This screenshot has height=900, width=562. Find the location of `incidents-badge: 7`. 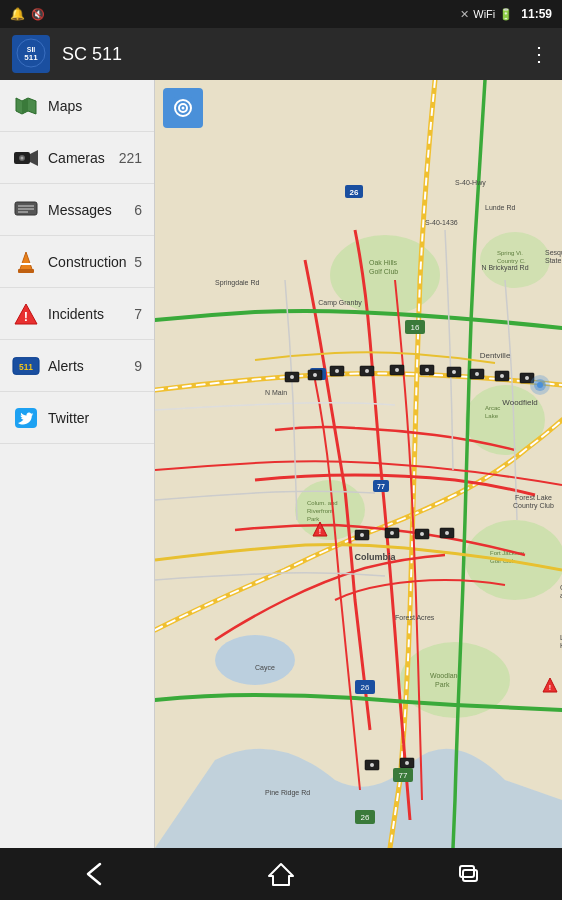

incidents-badge: 7 is located at coordinates (138, 314).